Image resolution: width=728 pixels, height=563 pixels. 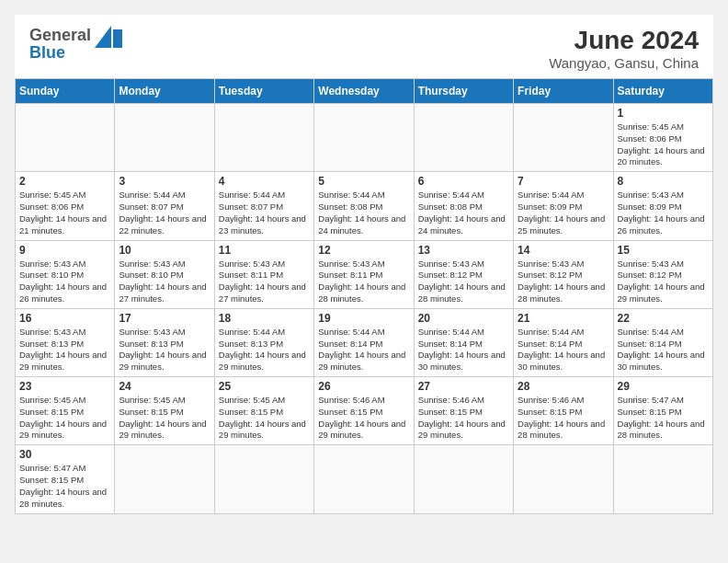 I want to click on day-cell: 16Sunrise: 5:43 AM Sunset: 8:13 PM Dayli…, so click(x=65, y=342).